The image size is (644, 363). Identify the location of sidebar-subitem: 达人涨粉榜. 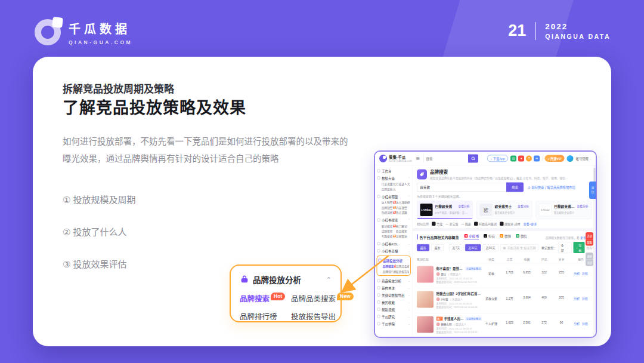
(403, 203).